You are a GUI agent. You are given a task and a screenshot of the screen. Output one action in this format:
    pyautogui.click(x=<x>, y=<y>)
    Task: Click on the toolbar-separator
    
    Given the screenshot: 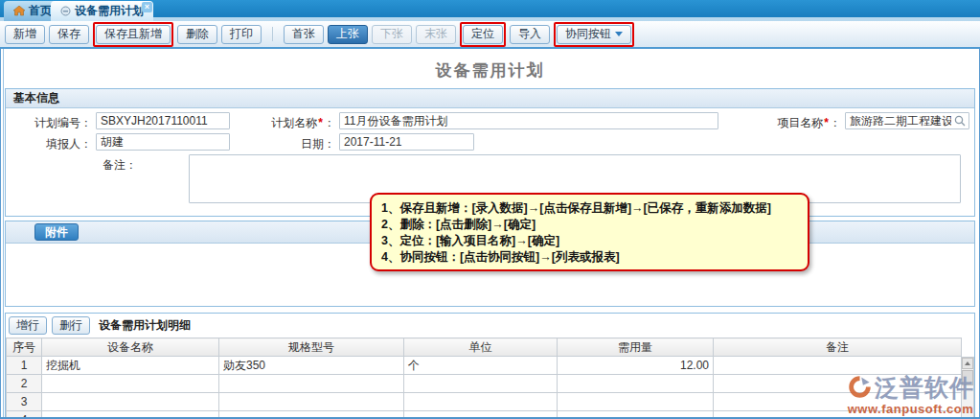 What is the action you would take?
    pyautogui.click(x=272, y=35)
    